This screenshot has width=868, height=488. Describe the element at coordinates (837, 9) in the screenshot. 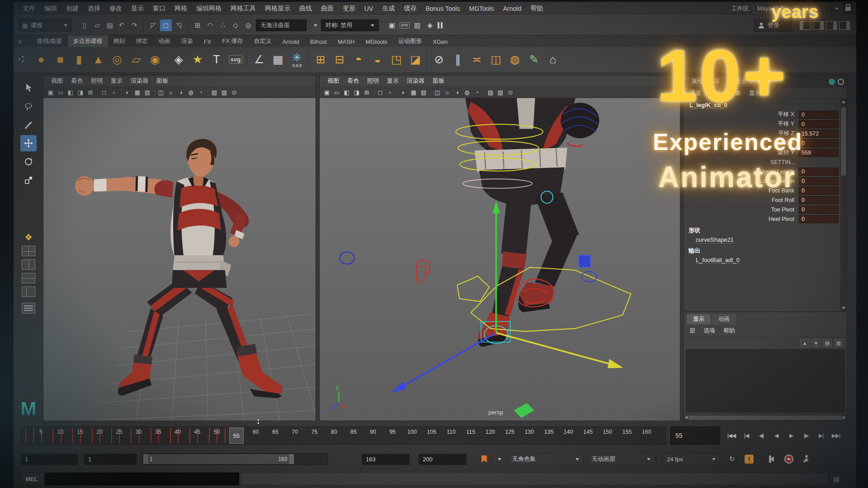

I see `workspace-caret` at that location.